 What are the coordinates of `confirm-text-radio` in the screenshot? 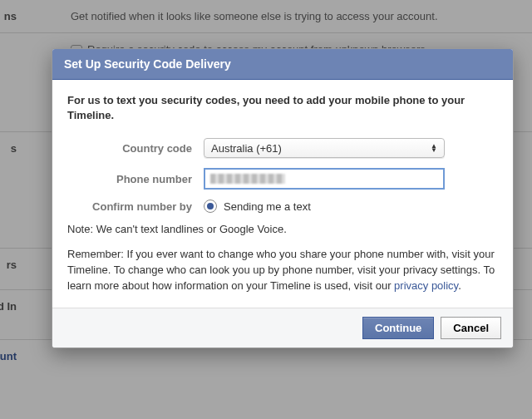 It's located at (210, 206).